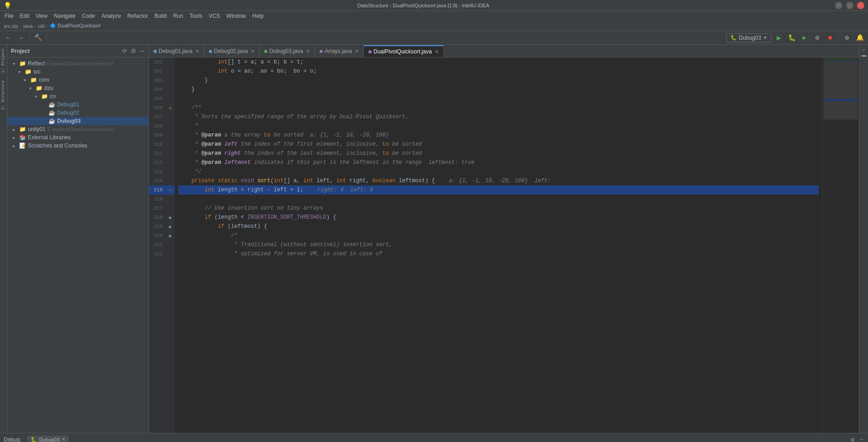 The image size is (868, 442). Describe the element at coordinates (25, 16) in the screenshot. I see `menu-edit: Edit` at that location.